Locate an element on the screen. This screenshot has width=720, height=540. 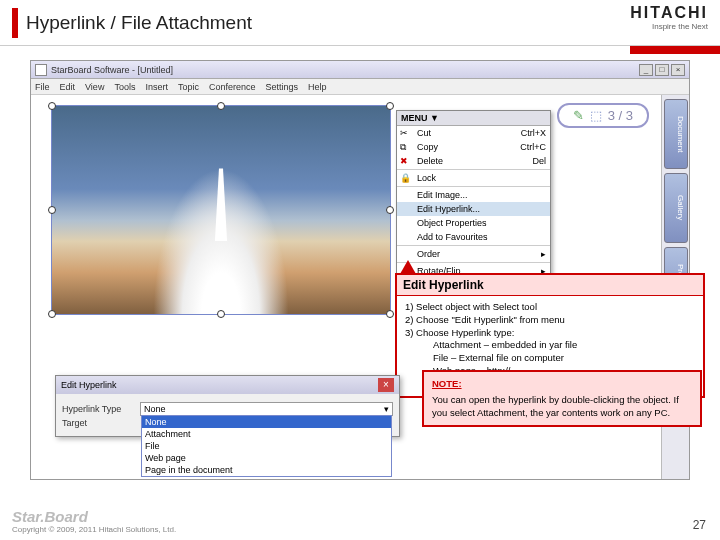
dialog-title: Edit Hyperlink is located at coordinates (89, 385).